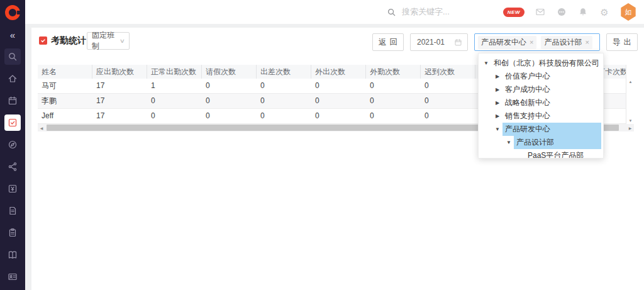 Image resolution: width=644 pixels, height=290 pixels. Describe the element at coordinates (541, 89) in the screenshot. I see `tree-node: ▶客户成功中心` at that location.